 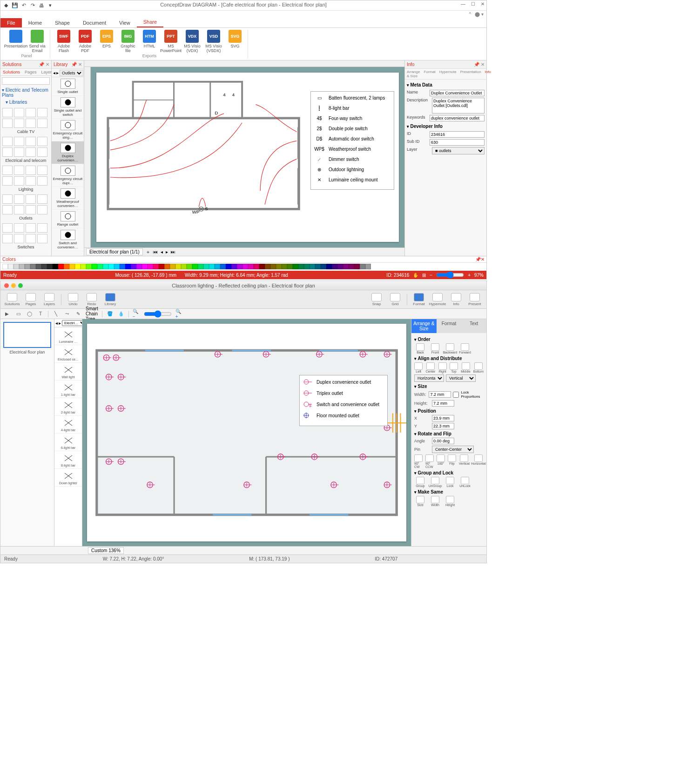 What do you see at coordinates (440, 394) in the screenshot?
I see `width-input` at bounding box center [440, 394].